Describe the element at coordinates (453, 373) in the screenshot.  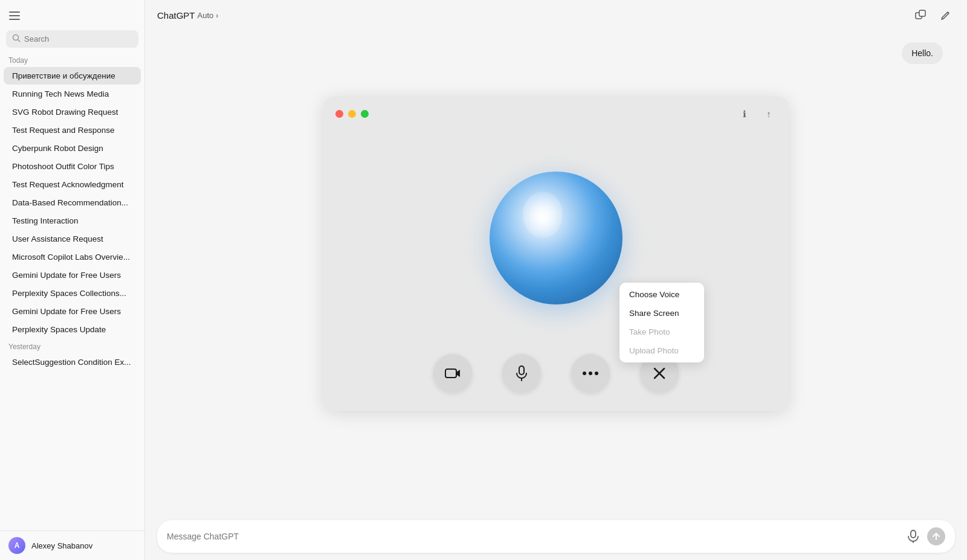
I see `camera-button` at that location.